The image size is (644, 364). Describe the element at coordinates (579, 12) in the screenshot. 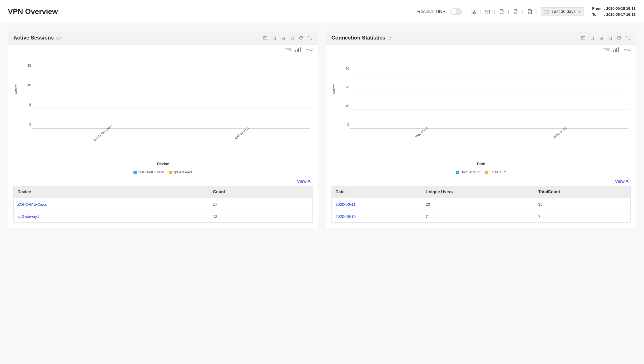

I see `chevron-down-icon: ▼` at that location.